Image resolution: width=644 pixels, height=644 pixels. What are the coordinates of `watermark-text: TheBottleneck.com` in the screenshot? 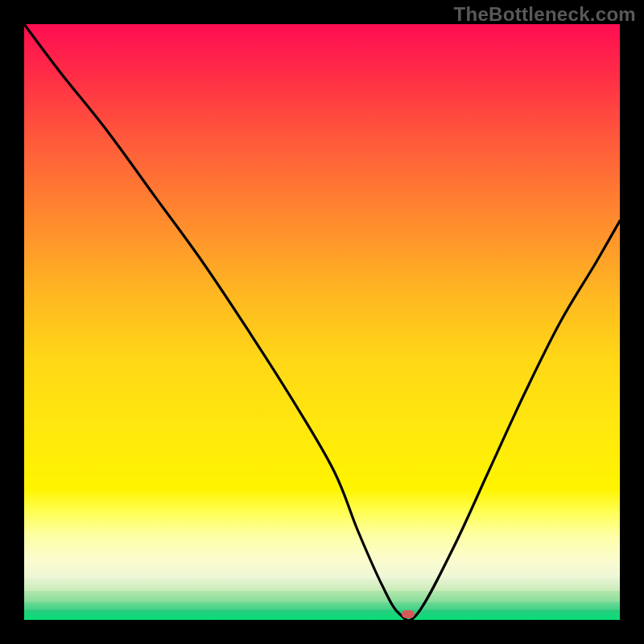 It's located at (545, 14).